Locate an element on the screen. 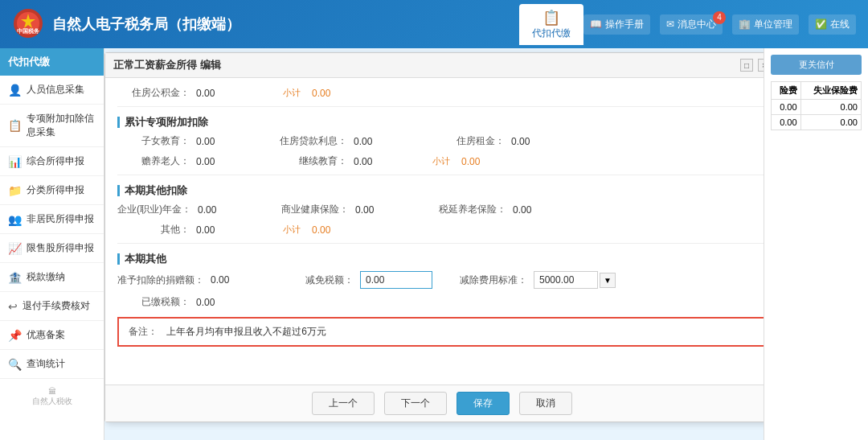 The width and height of the screenshot is (868, 440). sidebar-item-personnel: 👤 人员信息采集 is located at coordinates (51, 90).